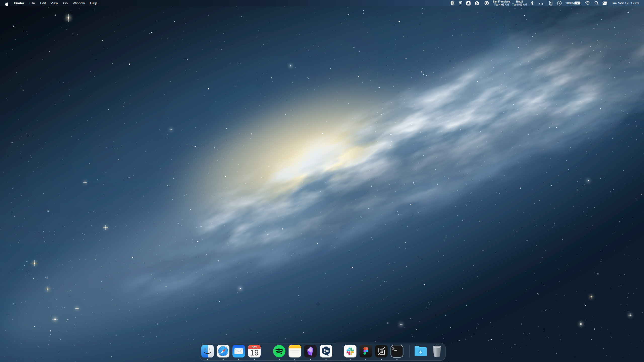 The image size is (644, 362). I want to click on svg-text: 19, so click(254, 353).